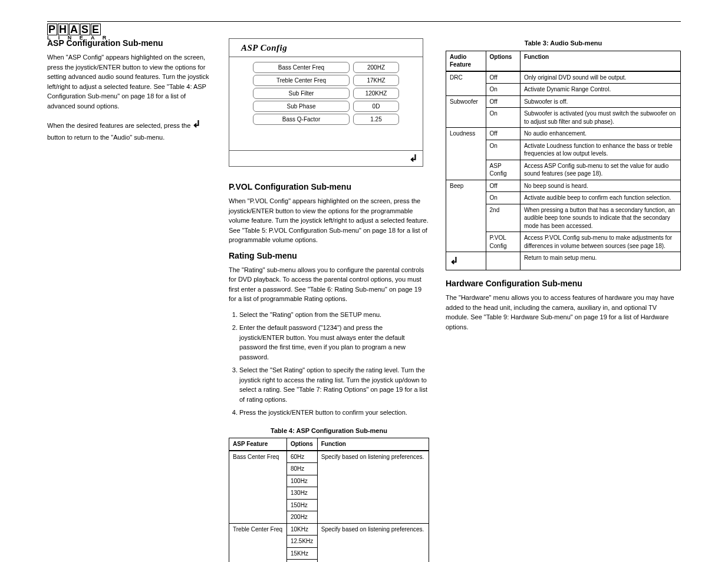 This screenshot has height=562, width=728. Describe the element at coordinates (334, 364) in the screenshot. I see `rating-steps: Select the "Rating" option from the SETU…` at that location.